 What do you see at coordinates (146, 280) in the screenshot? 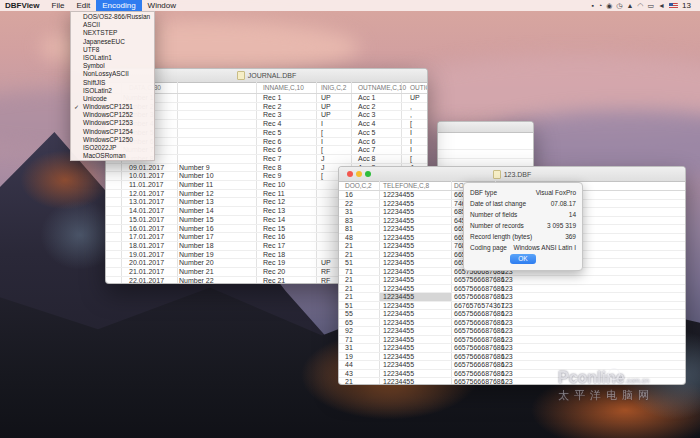
I see `table-cell: 22.01.2017` at bounding box center [146, 280].